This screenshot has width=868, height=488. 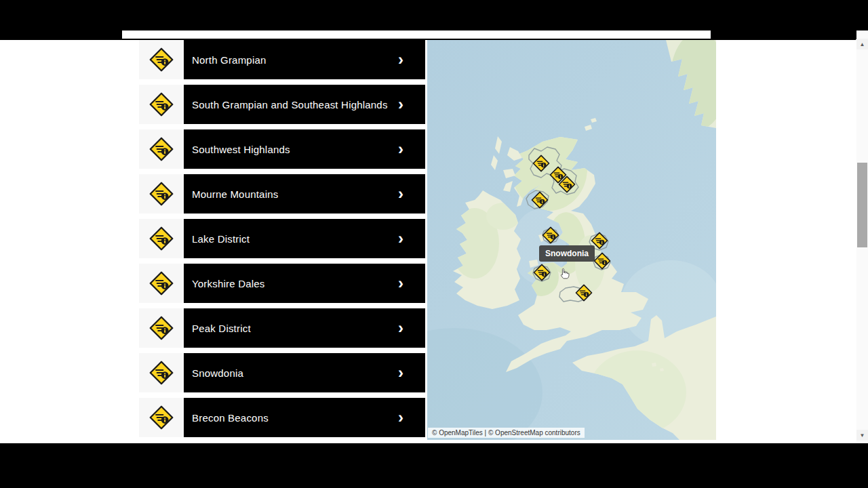 What do you see at coordinates (290, 104) in the screenshot?
I see `region-label: South Grampian and Southeast Highlands` at bounding box center [290, 104].